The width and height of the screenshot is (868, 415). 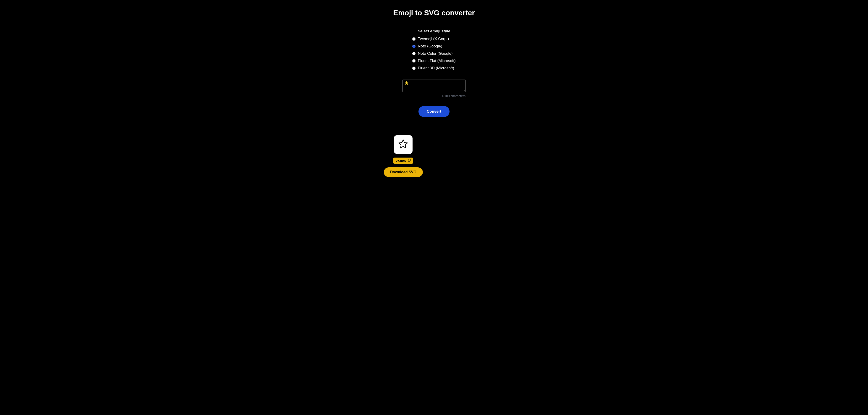 I want to click on char-counter: 1/100 characters, so click(x=434, y=96).